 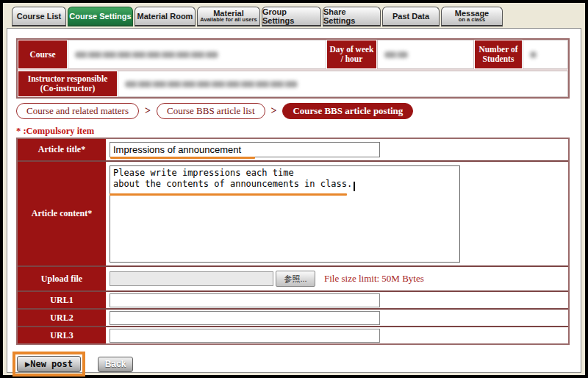 I want to click on article-title-row: Article title*, so click(x=293, y=150).